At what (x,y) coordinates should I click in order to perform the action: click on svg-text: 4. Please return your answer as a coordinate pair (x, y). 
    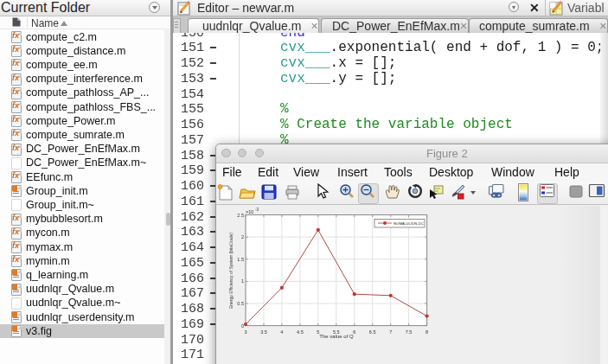
    Looking at the image, I should click on (282, 332).